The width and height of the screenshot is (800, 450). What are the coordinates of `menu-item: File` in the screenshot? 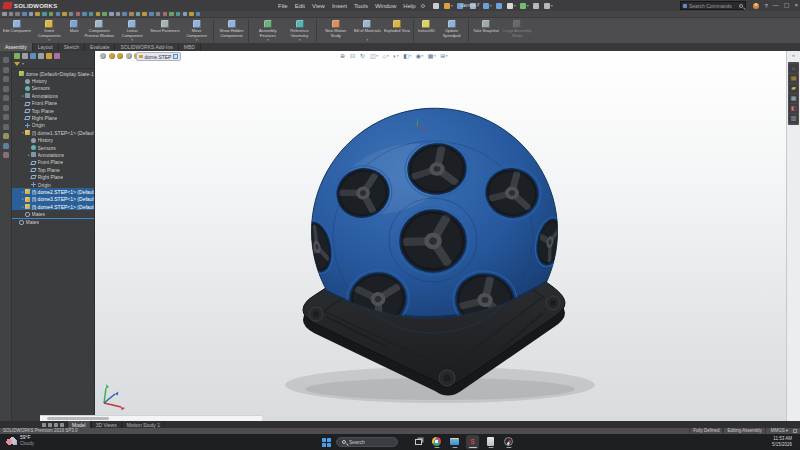 It's located at (283, 6).